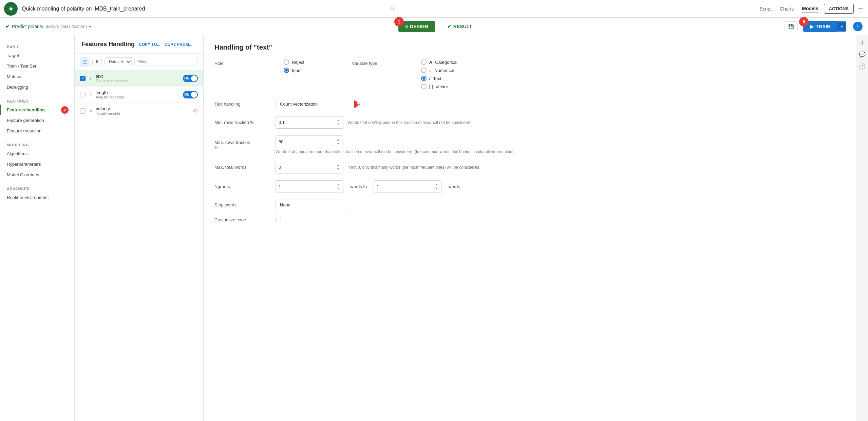  I want to click on sort-button: ⇅, so click(97, 62).